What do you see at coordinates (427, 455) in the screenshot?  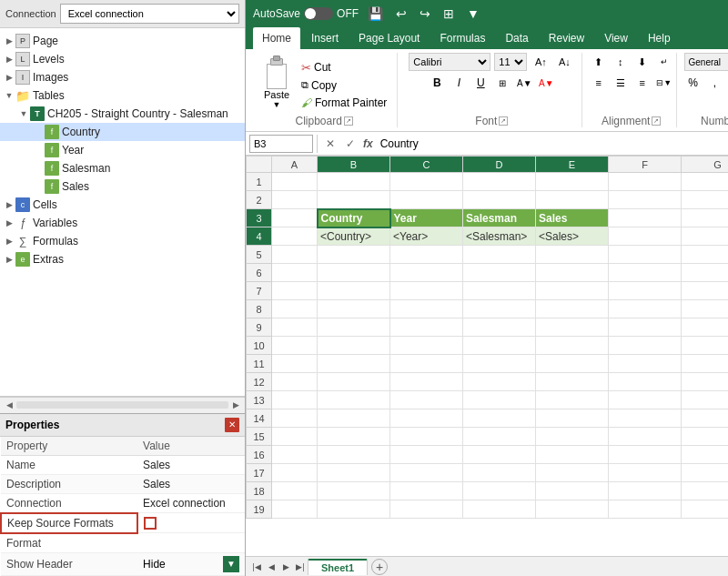 I see `cell-C16` at bounding box center [427, 455].